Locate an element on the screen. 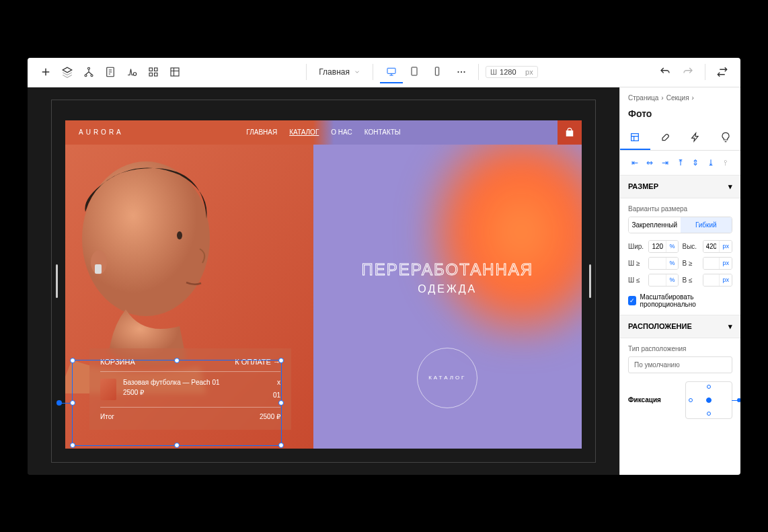 The width and height of the screenshot is (768, 532). style-tab is located at coordinates (666, 138).